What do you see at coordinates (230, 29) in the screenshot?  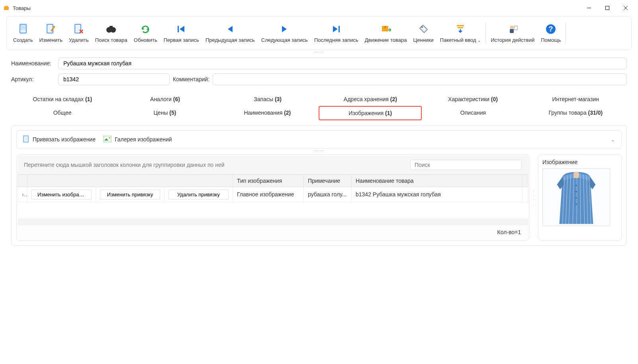 I see `prev-icon` at bounding box center [230, 29].